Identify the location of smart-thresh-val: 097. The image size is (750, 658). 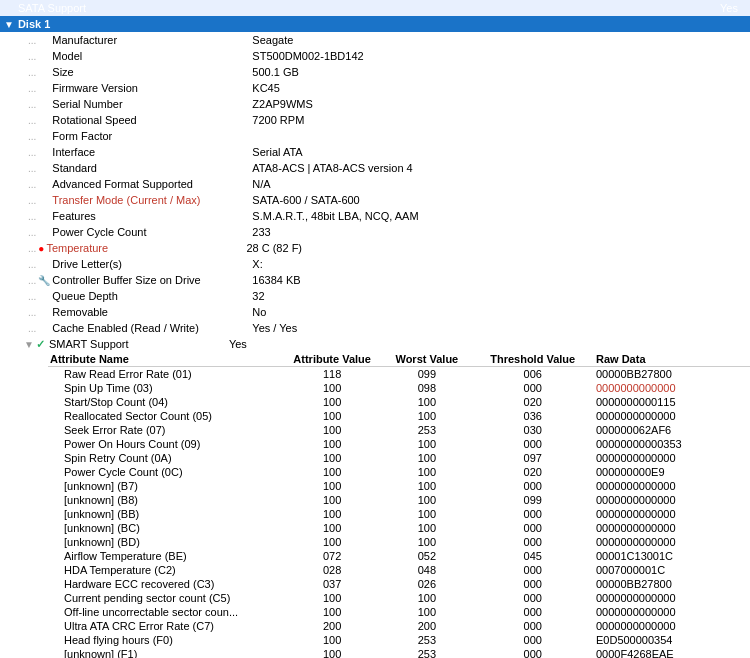
(532, 458).